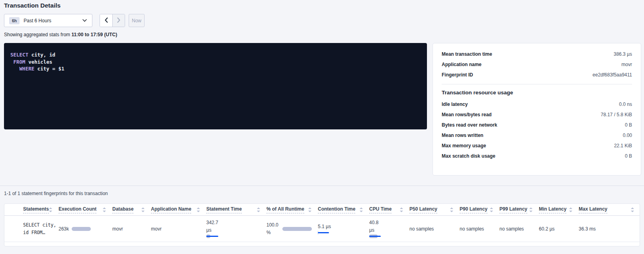  I want to click on column-header-p90-latency: P90 Latency, so click(480, 209).